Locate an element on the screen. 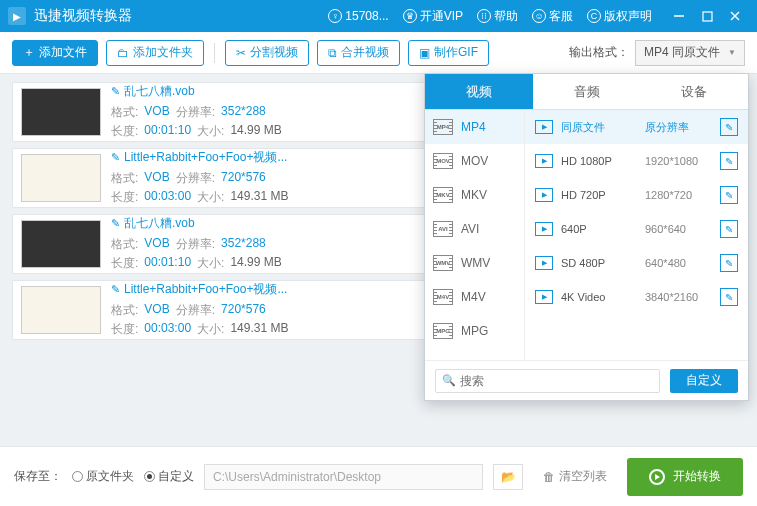 The width and height of the screenshot is (757, 506). scissors-icon: ✂ is located at coordinates (241, 53).